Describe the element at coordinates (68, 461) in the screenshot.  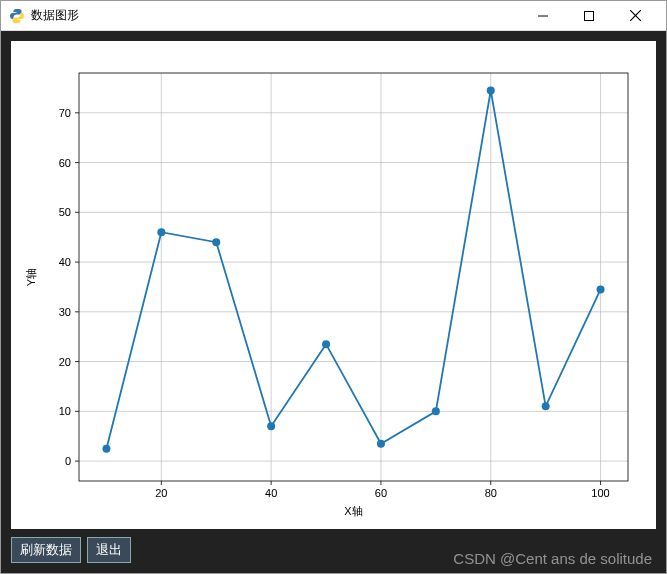
I see `svg-text: 0` at that location.